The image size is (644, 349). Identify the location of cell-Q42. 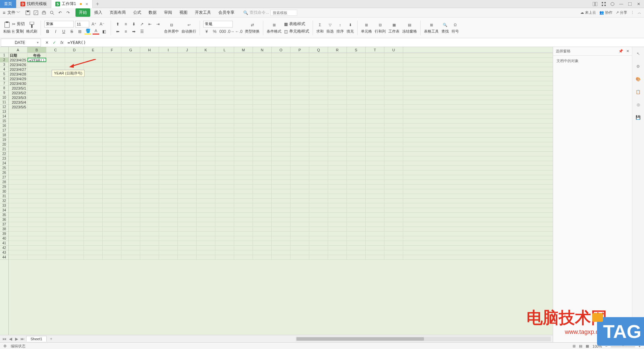
(319, 248).